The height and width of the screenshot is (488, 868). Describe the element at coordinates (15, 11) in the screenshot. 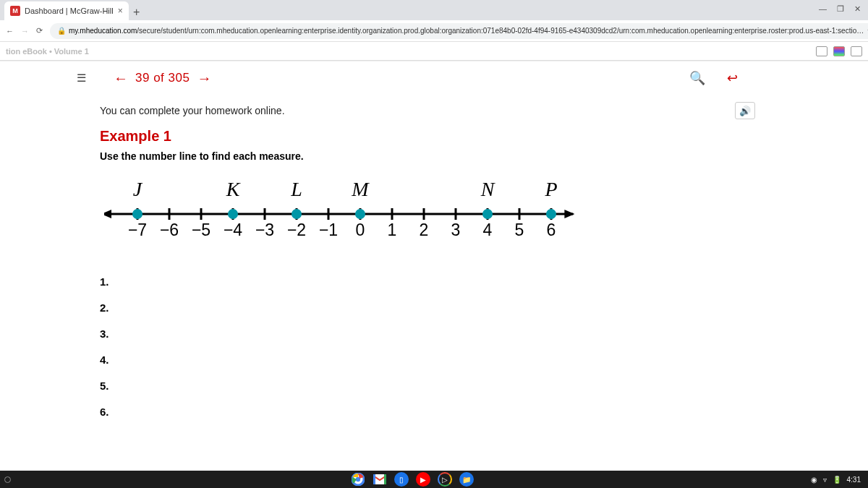

I see `tab-favicon: M` at that location.